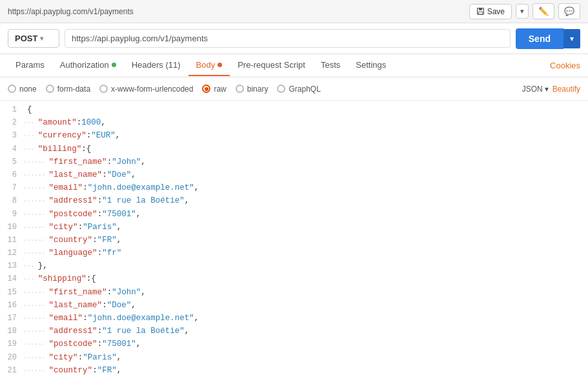 Image resolution: width=588 pixels, height=375 pixels. I want to click on line-text: "language":"fr", so click(319, 253).